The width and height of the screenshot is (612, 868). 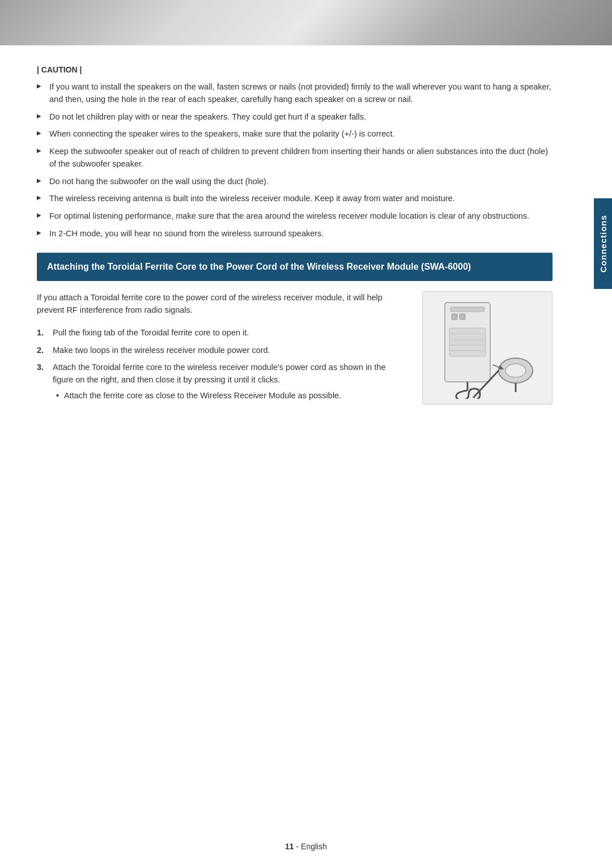 What do you see at coordinates (295, 70) in the screenshot?
I see `caution-header: | CAUTION |` at bounding box center [295, 70].